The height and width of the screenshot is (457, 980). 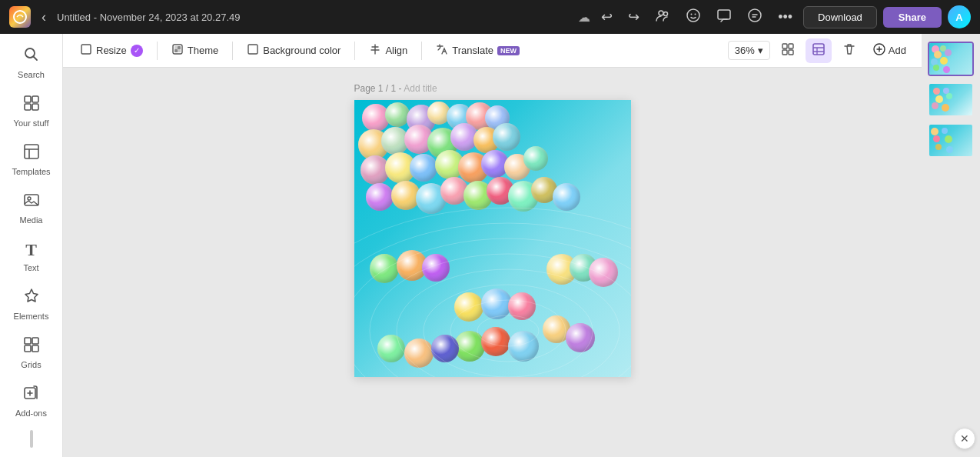 What do you see at coordinates (313, 17) in the screenshot?
I see `document-title: Untitled - November 24, 2023 at 20.27.49` at bounding box center [313, 17].